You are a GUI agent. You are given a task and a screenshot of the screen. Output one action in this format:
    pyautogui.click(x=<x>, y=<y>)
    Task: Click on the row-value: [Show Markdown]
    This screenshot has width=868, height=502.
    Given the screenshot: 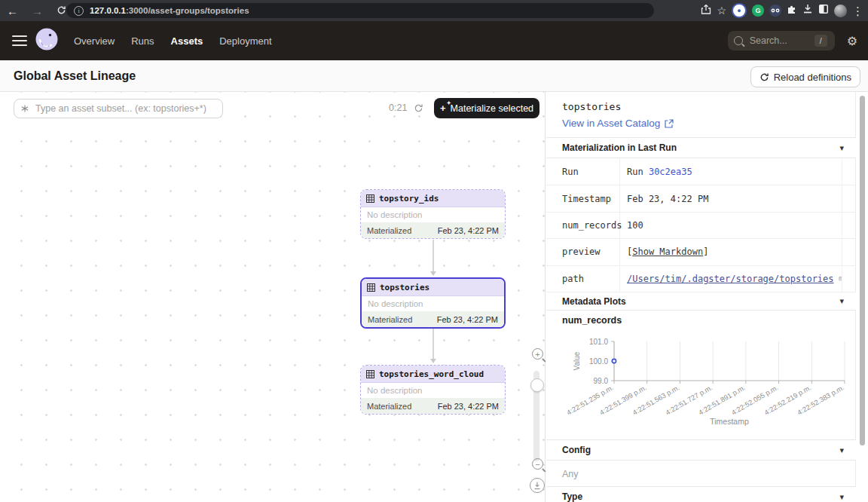 What is the action you would take?
    pyautogui.click(x=731, y=252)
    